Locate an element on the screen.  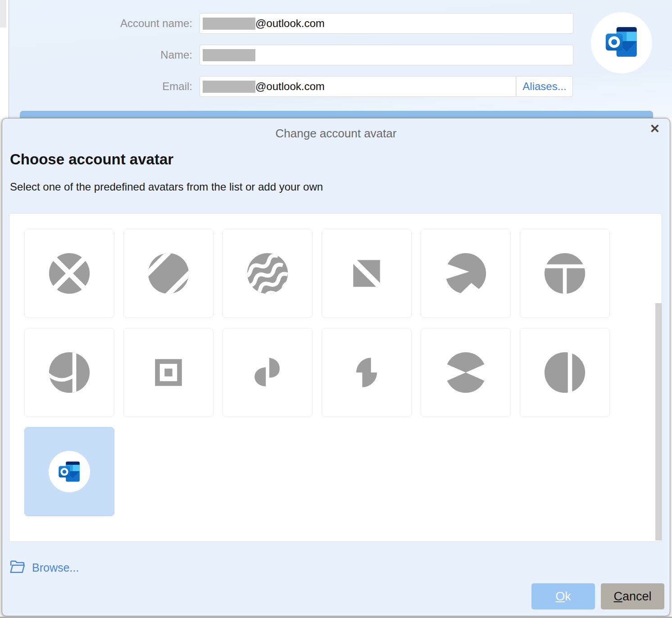
account-name-value: @outlook.com is located at coordinates (290, 23).